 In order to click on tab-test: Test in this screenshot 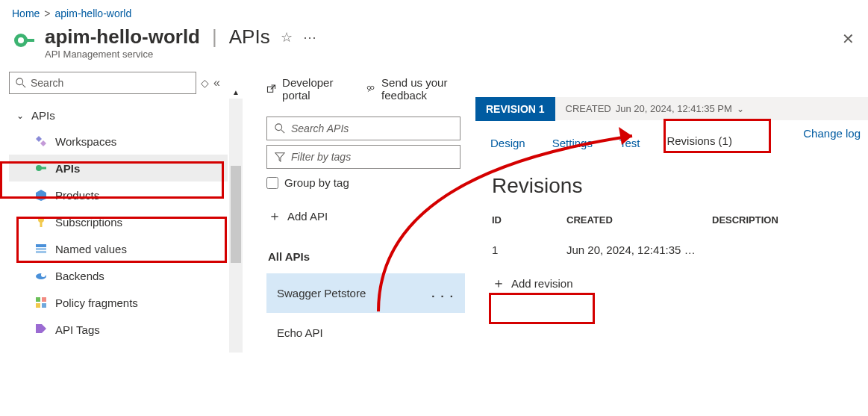, I will do `click(630, 143)`.